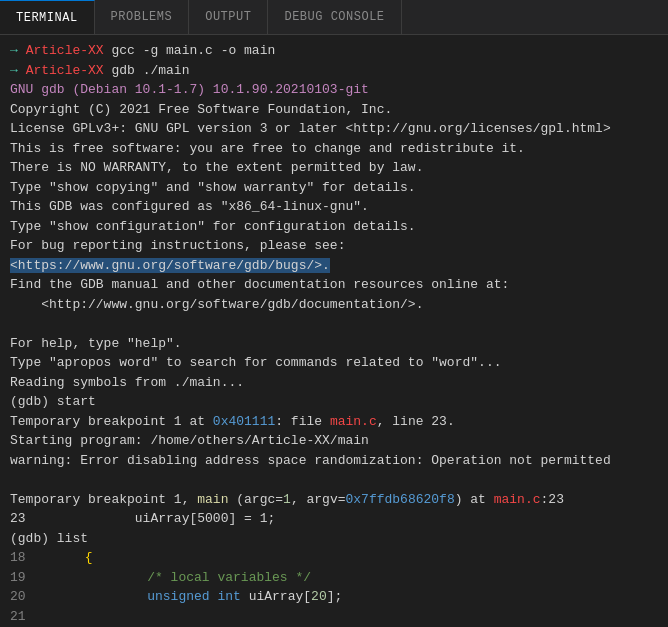 The height and width of the screenshot is (627, 668). Describe the element at coordinates (334, 422) in the screenshot. I see `terminal-line: Temporary breakpoint 1 at 0x401111: file…` at that location.